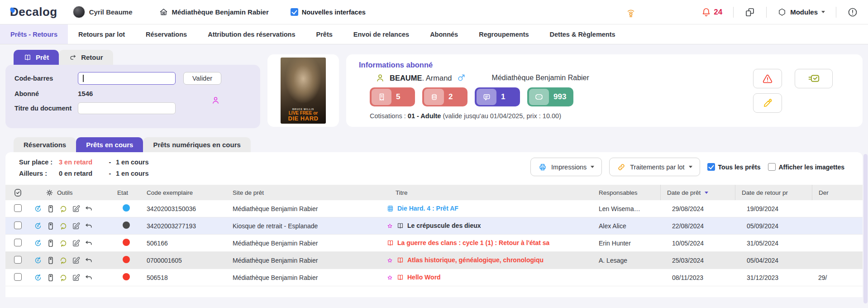 Image resolution: width=868 pixels, height=308 pixels. What do you see at coordinates (220, 12) in the screenshot?
I see `library-name: Médiathèque Benjamin Rabier` at bounding box center [220, 12].